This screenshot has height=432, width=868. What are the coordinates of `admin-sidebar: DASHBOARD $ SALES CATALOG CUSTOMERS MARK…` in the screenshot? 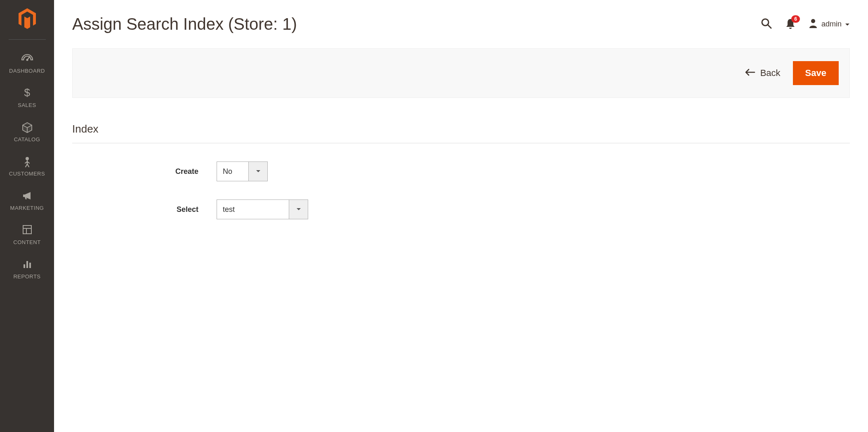 It's located at (27, 216).